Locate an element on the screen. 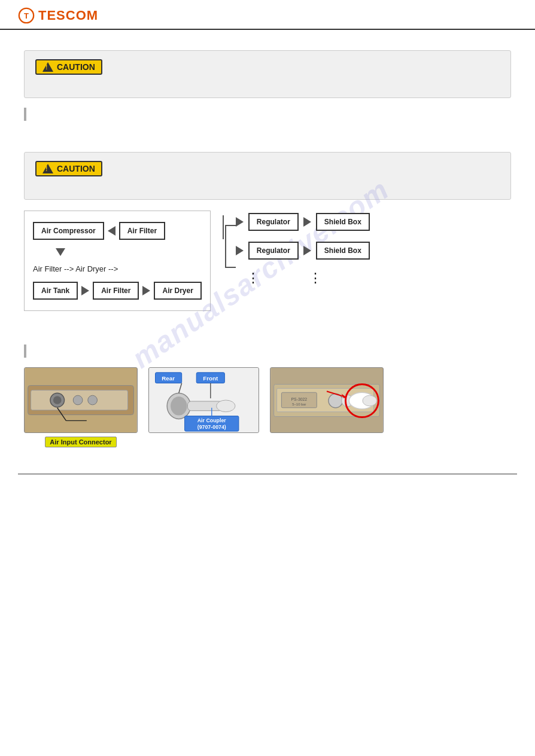 The image size is (535, 756). caution-text-1: CAUTION is located at coordinates (76, 67).